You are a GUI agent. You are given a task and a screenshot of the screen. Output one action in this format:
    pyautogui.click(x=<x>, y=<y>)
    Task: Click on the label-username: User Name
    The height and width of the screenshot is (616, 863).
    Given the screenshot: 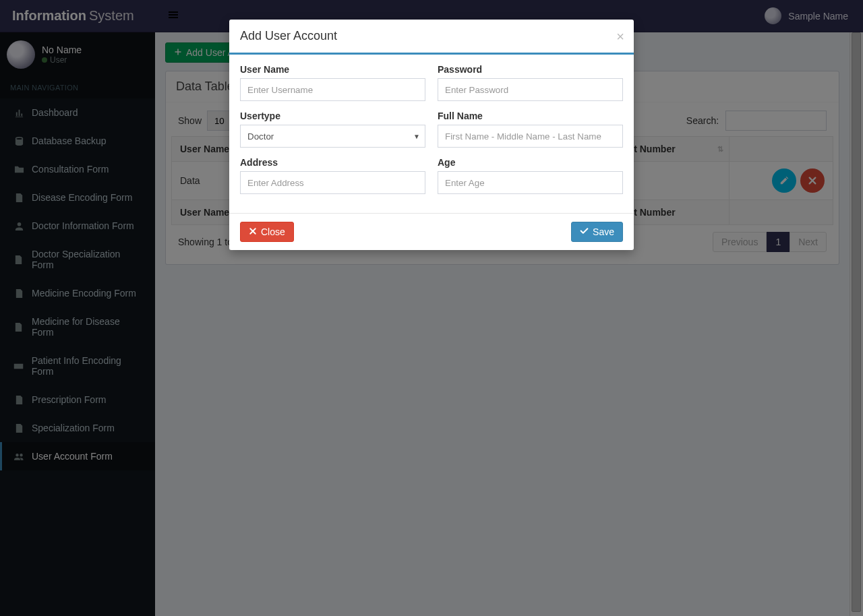 What is the action you would take?
    pyautogui.click(x=333, y=69)
    